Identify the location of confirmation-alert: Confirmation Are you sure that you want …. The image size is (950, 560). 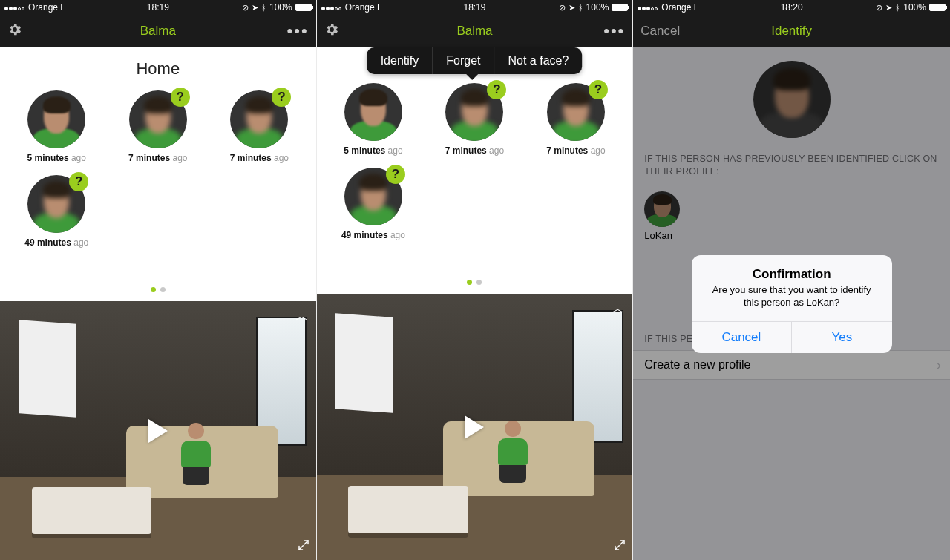
(792, 303).